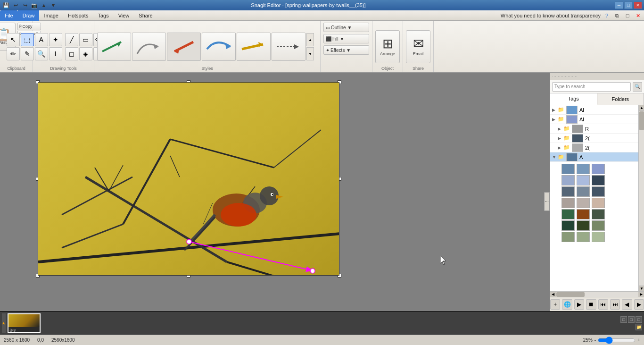  Describe the element at coordinates (29, 16) in the screenshot. I see `menu-draw: Draw` at that location.